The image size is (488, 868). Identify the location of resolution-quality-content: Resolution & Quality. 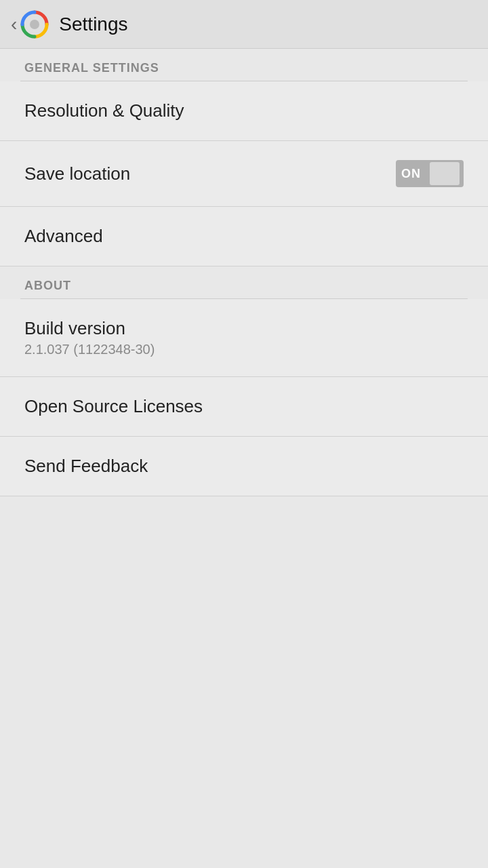
(104, 111).